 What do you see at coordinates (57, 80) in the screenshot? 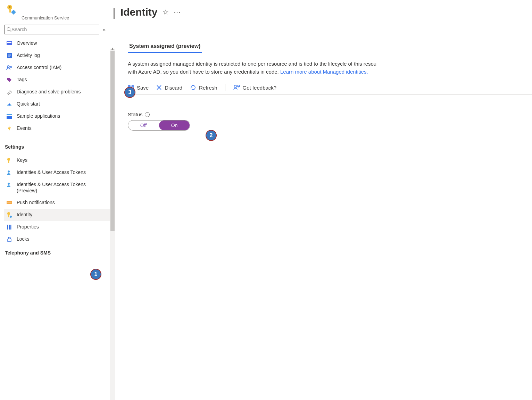
I see `sidebar-item-tags: Tags` at bounding box center [57, 80].